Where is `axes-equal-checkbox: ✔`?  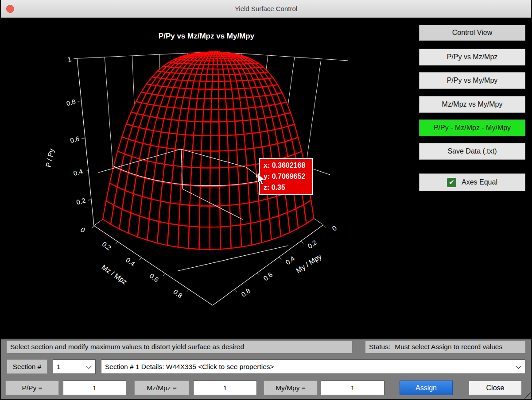
axes-equal-checkbox: ✔ is located at coordinates (452, 182).